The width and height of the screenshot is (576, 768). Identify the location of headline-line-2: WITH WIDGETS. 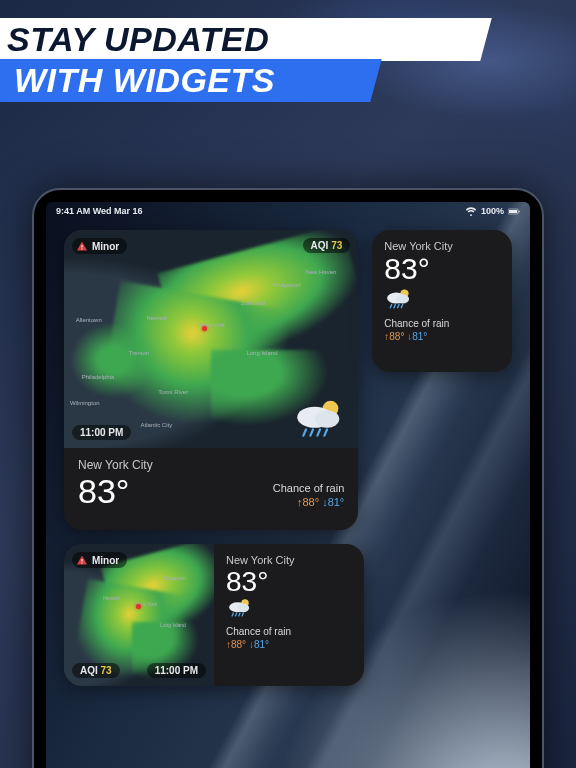
(191, 80).